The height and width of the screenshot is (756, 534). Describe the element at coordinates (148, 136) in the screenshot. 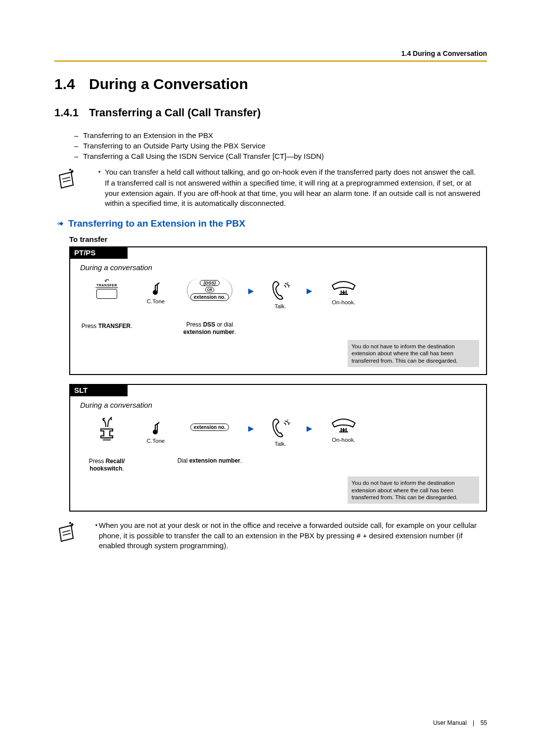

I see `list-item-text: Transferring to an Extension in the PBX` at that location.